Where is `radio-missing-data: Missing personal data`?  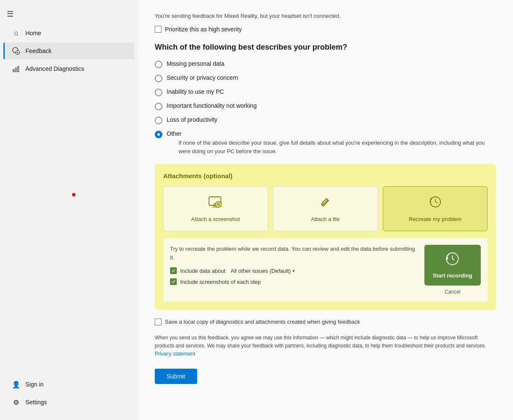
radio-missing-data: Missing personal data is located at coordinates (326, 64).